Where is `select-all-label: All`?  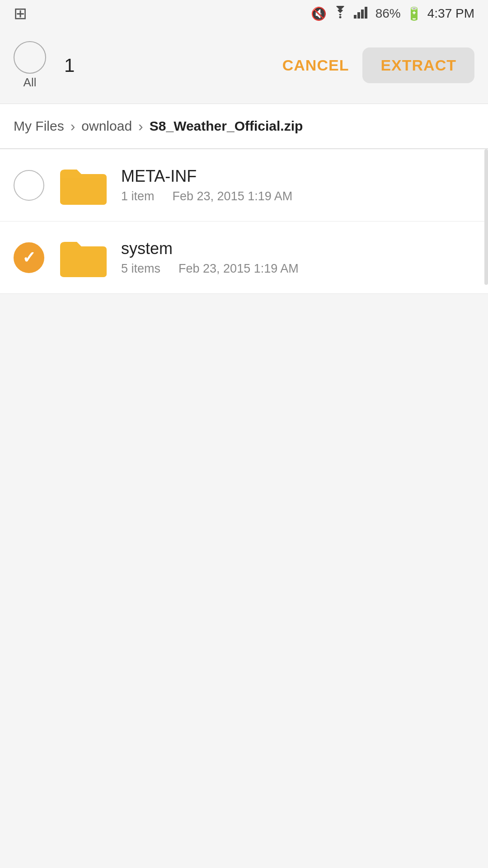
select-all-label: All is located at coordinates (30, 82).